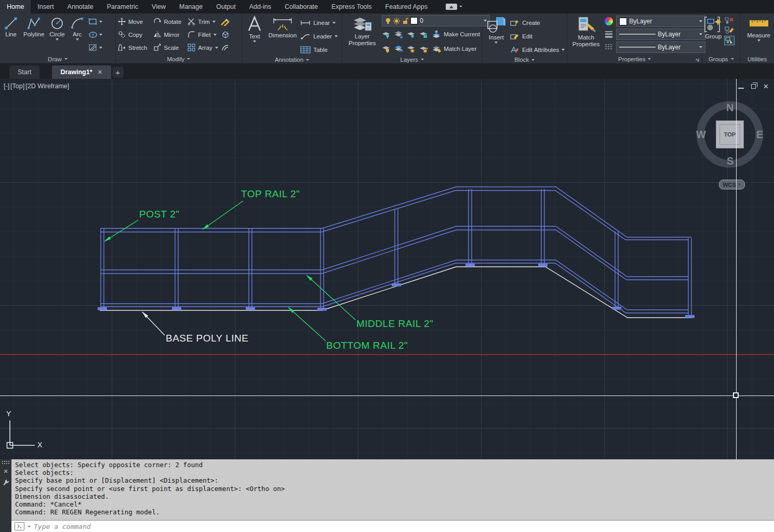 The height and width of the screenshot is (532, 774). Describe the element at coordinates (167, 22) in the screenshot. I see `rotate-button: Rotate` at that location.